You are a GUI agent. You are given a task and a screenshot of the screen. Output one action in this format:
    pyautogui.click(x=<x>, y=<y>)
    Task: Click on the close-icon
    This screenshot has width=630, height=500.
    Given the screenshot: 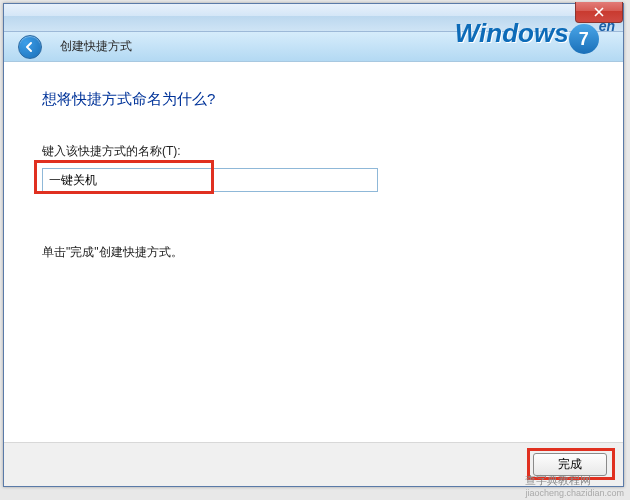 What is the action you would take?
    pyautogui.click(x=599, y=12)
    